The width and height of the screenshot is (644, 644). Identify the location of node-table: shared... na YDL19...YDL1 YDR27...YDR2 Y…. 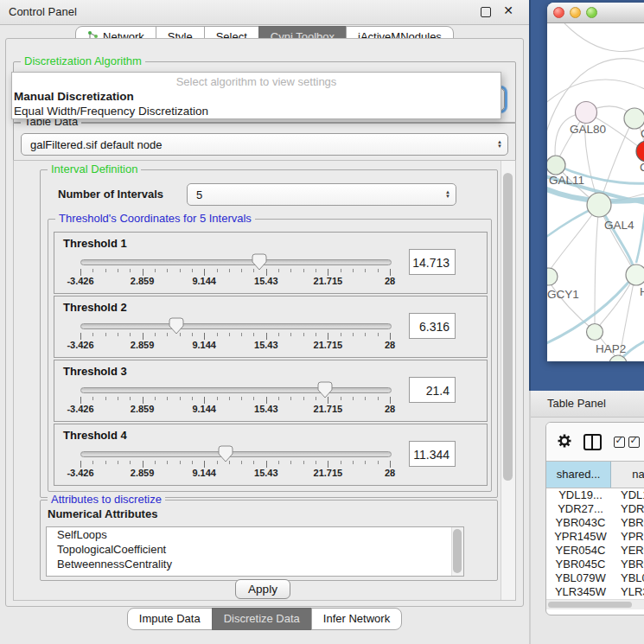
(595, 519).